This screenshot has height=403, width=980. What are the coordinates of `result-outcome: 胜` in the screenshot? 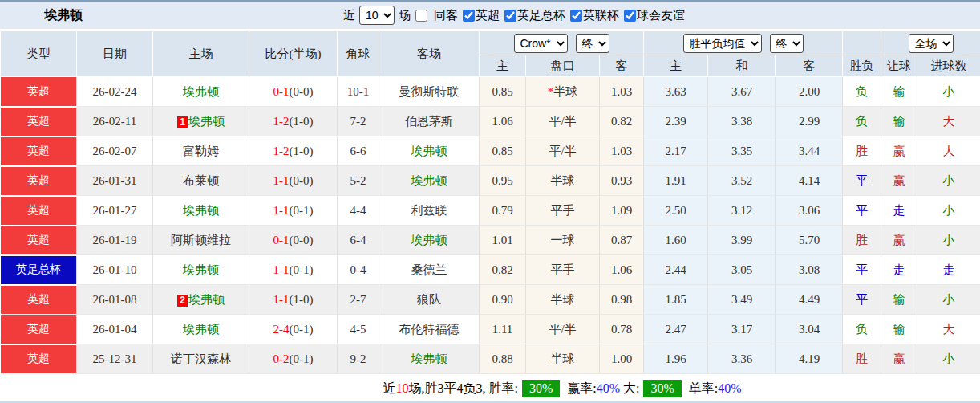 It's located at (862, 241).